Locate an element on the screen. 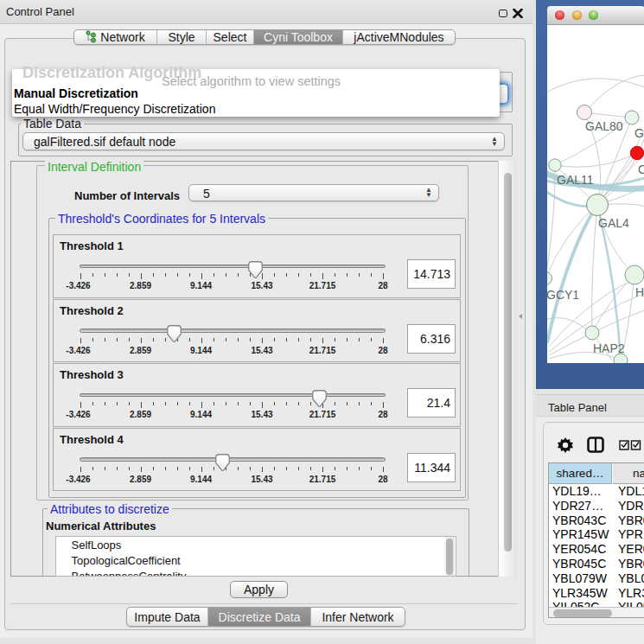 The width and height of the screenshot is (644, 644). svg-text: GAL80 is located at coordinates (604, 126).